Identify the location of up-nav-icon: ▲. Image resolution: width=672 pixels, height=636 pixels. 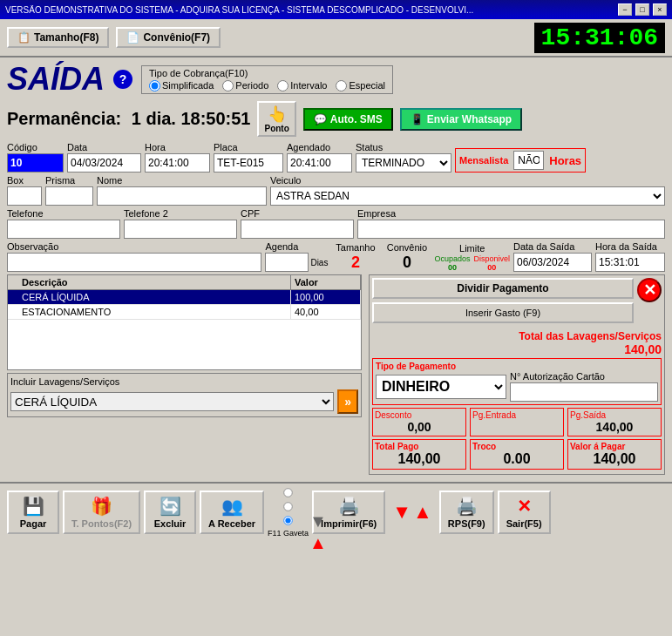
(423, 512).